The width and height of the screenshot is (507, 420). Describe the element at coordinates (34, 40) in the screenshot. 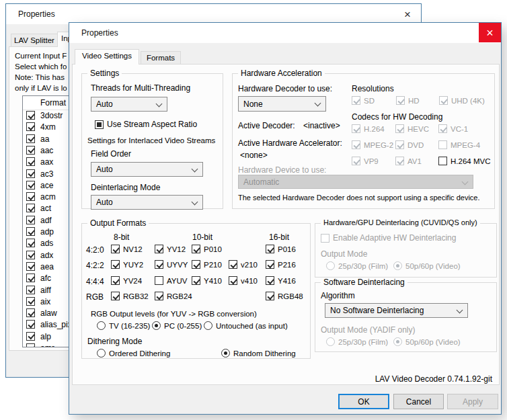

I see `tab-lav-splitter: LAV Splitter` at that location.